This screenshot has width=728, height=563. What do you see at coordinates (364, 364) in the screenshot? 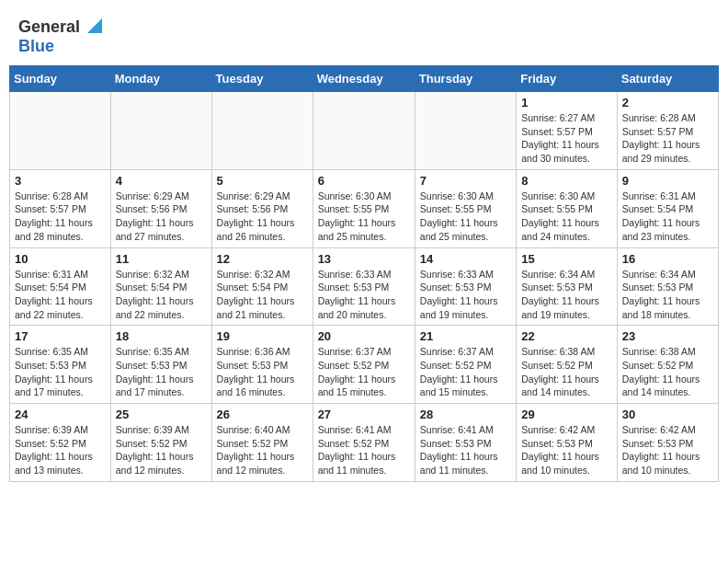
I see `calendar-cell: 20Sunrise: 6:37 AM Sunset: 5:52 PM Dayli…` at bounding box center [364, 364].